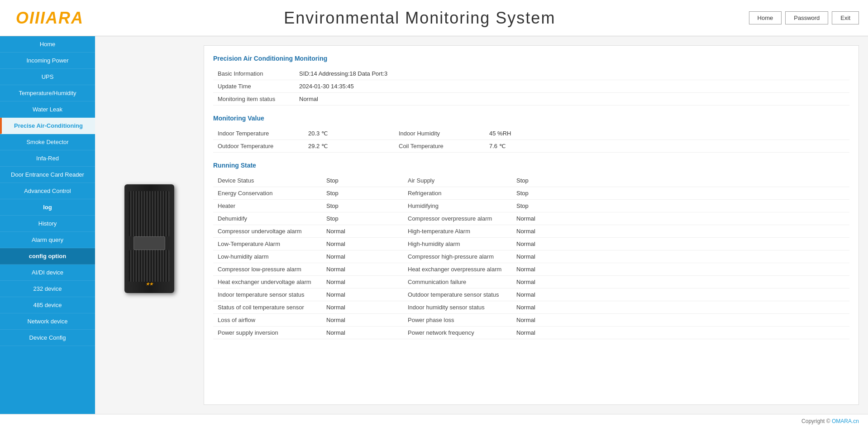 Image resolution: width=868 pixels, height=428 pixels. Describe the element at coordinates (531, 193) in the screenshot. I see `running-state-row: Energy Conservation Stop Refrigeration S…` at that location.